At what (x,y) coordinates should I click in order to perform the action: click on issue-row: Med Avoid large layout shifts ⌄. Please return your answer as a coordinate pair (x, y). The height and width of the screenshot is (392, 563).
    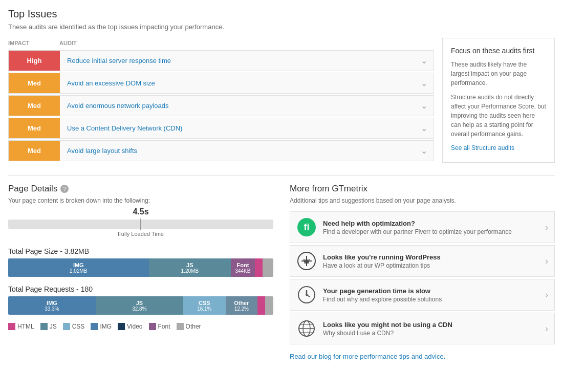
    Looking at the image, I should click on (221, 150).